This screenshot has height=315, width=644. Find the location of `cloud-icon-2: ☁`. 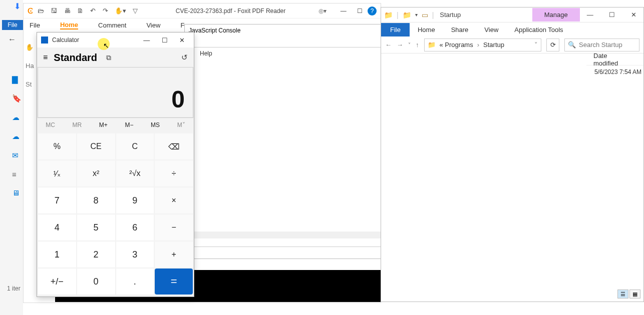

cloud-icon-2: ☁ is located at coordinates (17, 136).